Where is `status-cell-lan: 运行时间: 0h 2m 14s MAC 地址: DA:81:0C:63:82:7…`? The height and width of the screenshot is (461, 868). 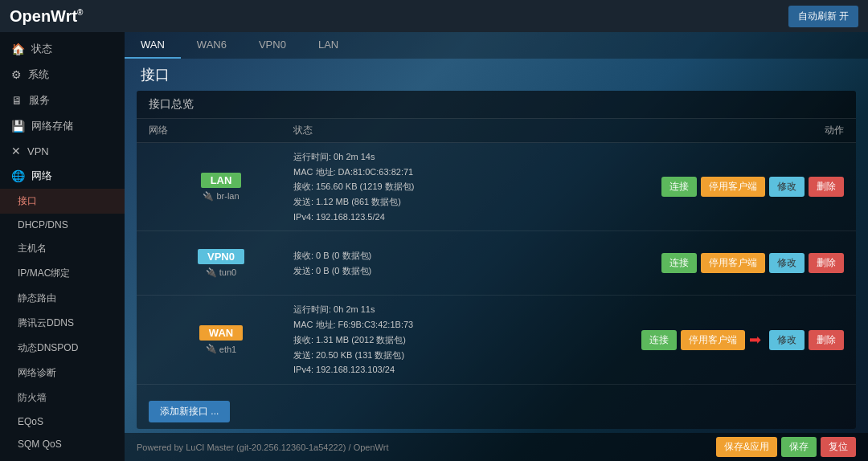 status-cell-lan: 运行时间: 0h 2m 14s MAC 地址: DA:81:0C:63:82:7… is located at coordinates (448, 186).